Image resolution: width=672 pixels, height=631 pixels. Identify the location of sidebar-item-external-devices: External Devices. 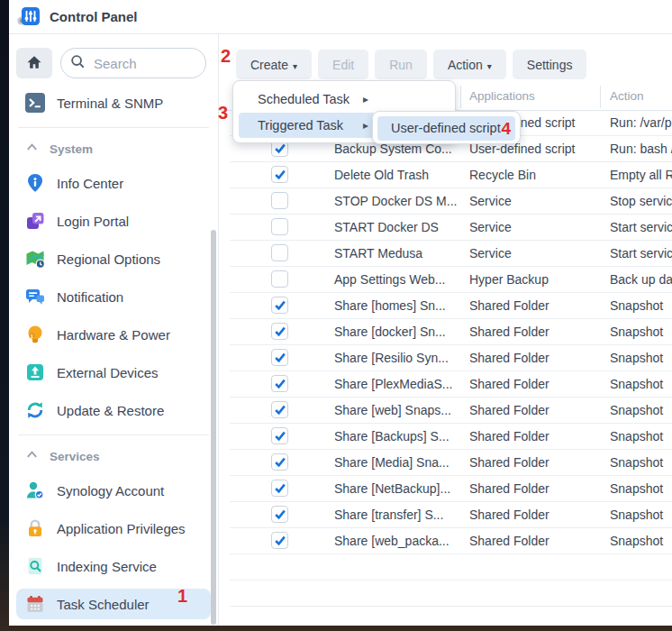
(114, 372).